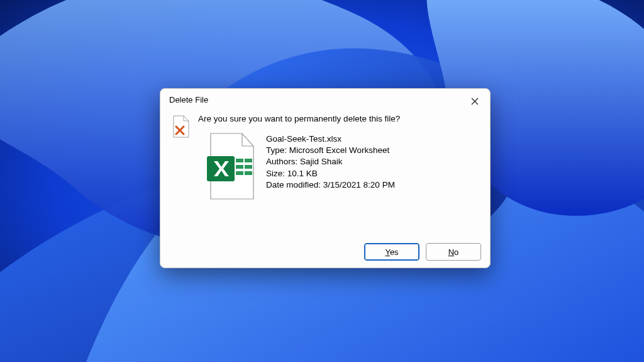 This screenshot has width=644, height=362. What do you see at coordinates (338, 167) in the screenshot?
I see `file-info-row: Goal-Seek-Test.xlsx Type: Microsoft Exce…` at bounding box center [338, 167].